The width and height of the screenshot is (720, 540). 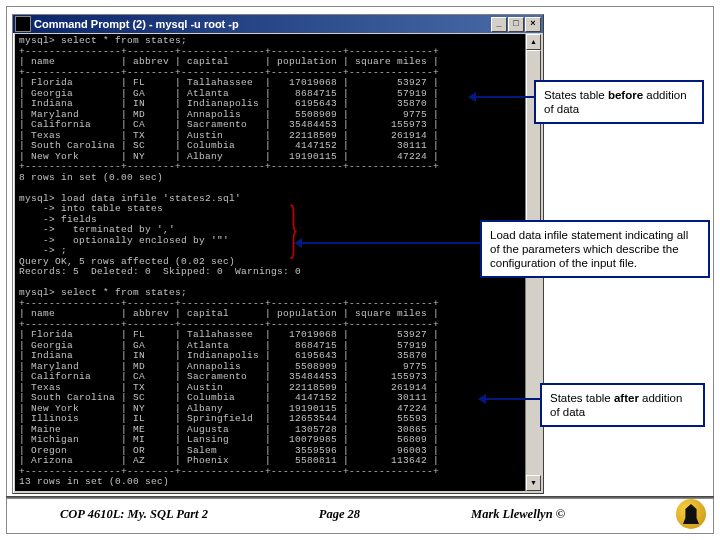 I want to click on close-button: ×, so click(x=533, y=24).